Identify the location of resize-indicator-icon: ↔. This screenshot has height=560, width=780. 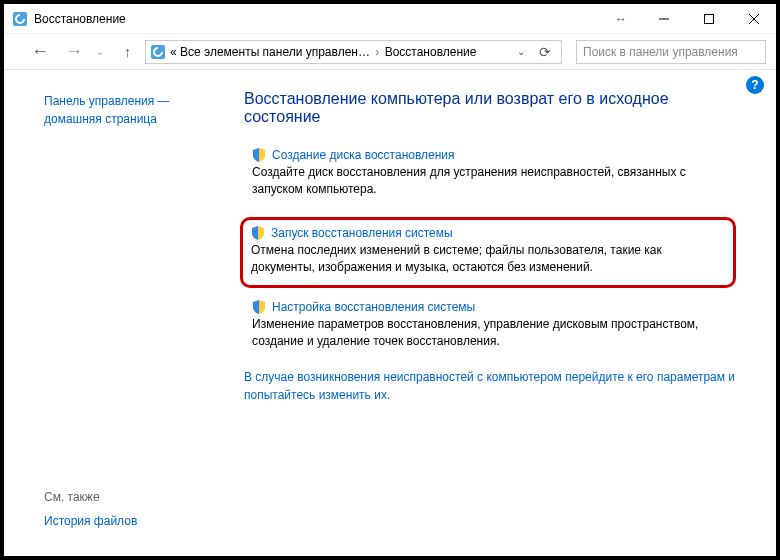
(621, 19).